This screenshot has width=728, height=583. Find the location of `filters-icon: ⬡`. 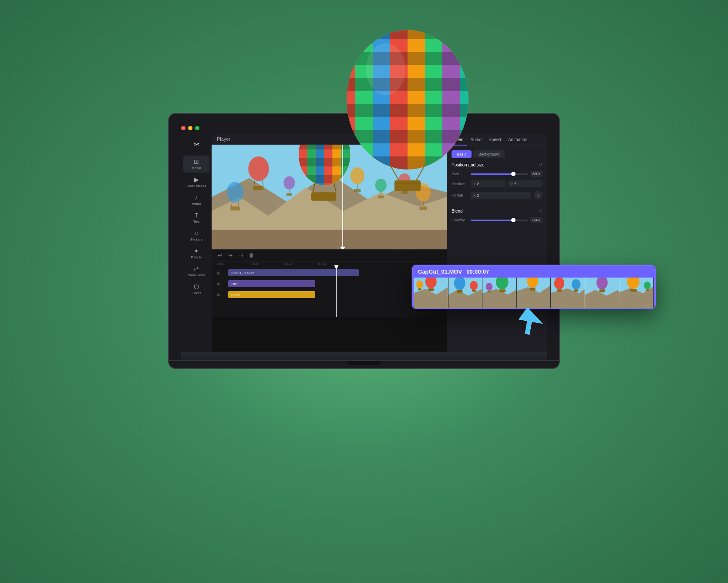

filters-icon: ⬡ is located at coordinates (196, 287).